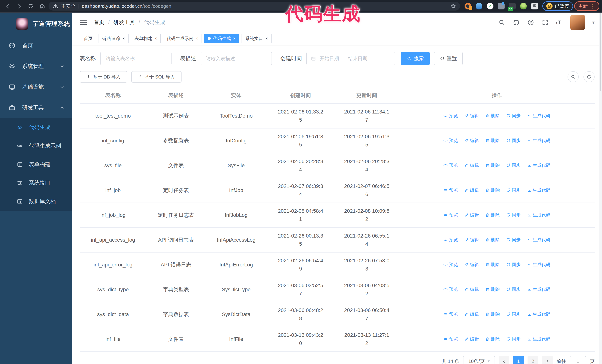 This screenshot has width=602, height=364. I want to click on import-sql-button: 基于 SQL 导入, so click(156, 77).